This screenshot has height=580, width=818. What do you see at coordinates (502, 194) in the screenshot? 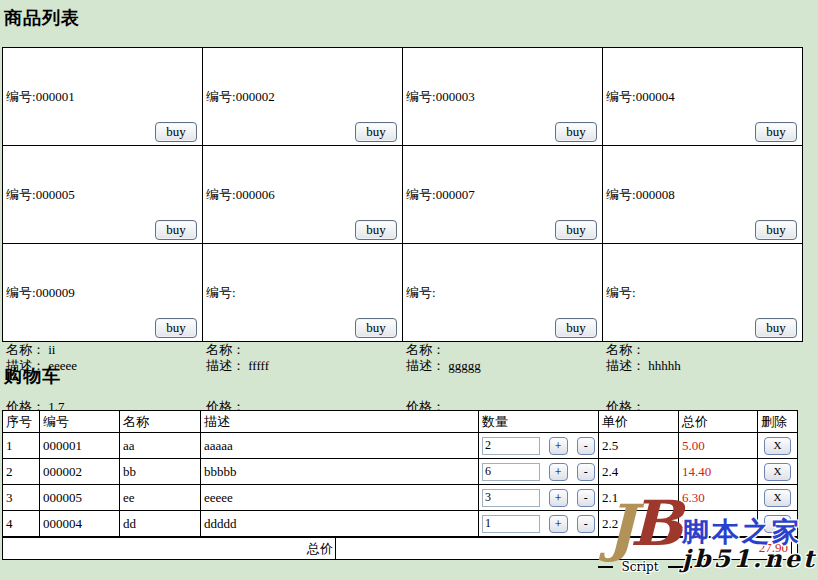
I see `product-id-line: 编号:000007` at bounding box center [502, 194].